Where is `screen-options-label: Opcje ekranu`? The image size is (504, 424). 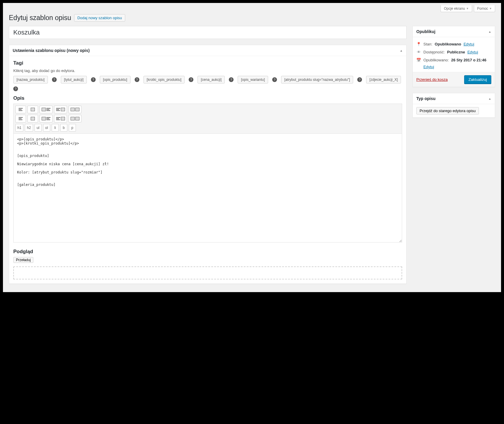 screen-options-label: Opcje ekranu is located at coordinates (454, 9).